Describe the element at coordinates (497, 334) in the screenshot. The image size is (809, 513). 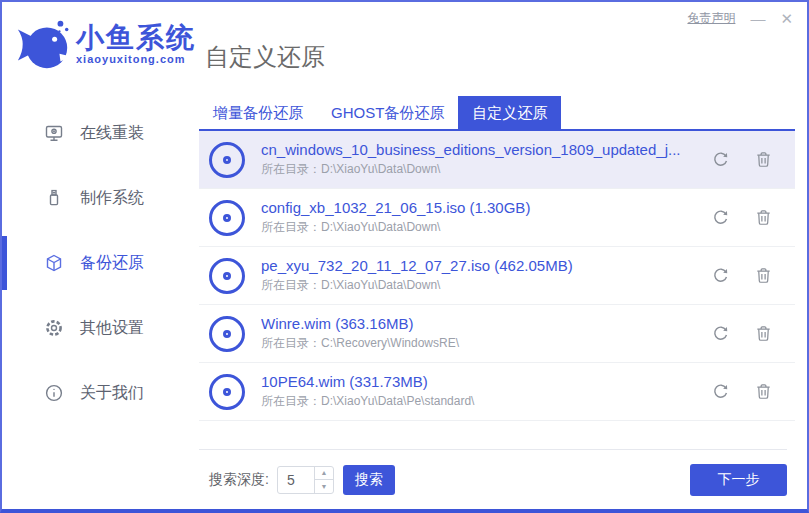
I see `file-row: Winre.wim (363.16MB) 所在目录：C:\Recovery\Wi…` at that location.